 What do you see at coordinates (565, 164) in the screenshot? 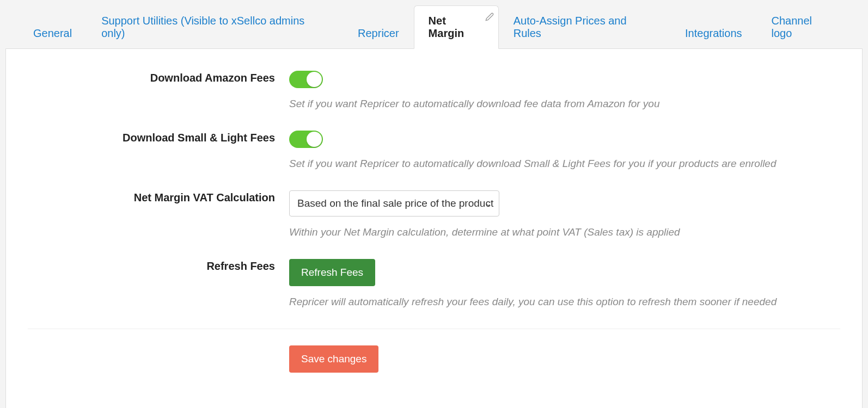
I see `download-small-light-help: Set if you want Repricer to automaticall…` at bounding box center [565, 164].